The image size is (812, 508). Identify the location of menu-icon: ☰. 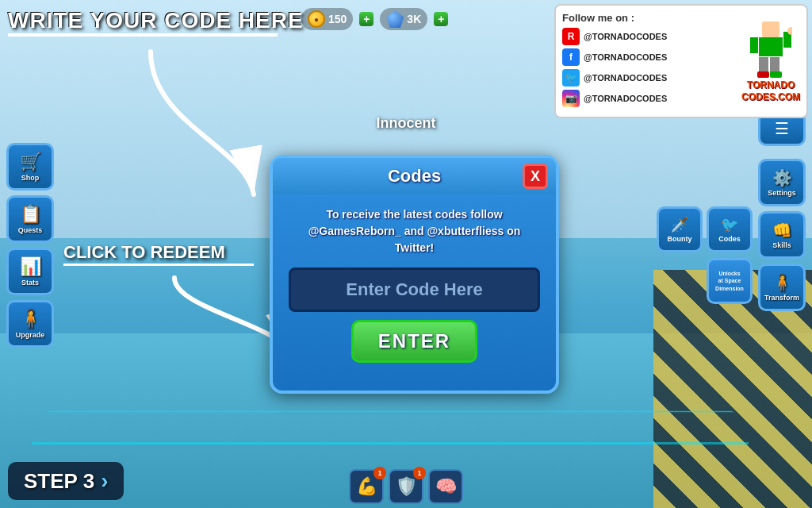
(782, 129).